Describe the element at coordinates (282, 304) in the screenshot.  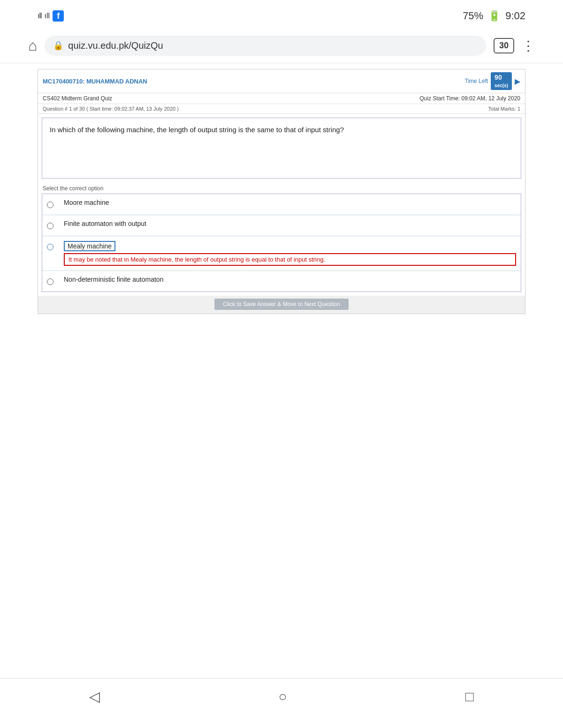
I see `save-next-button: Click to Save Answer & Move to Next Ques…` at that location.